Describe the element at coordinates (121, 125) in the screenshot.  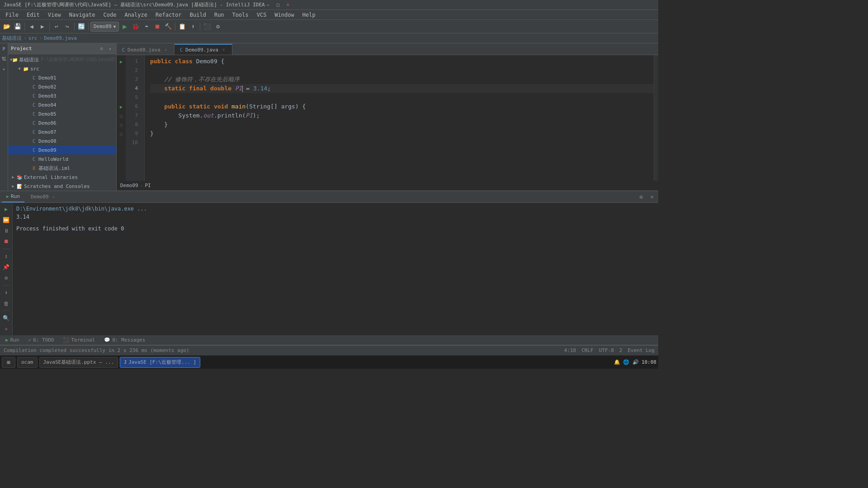
I see `breakpoint-line7: ○` at that location.